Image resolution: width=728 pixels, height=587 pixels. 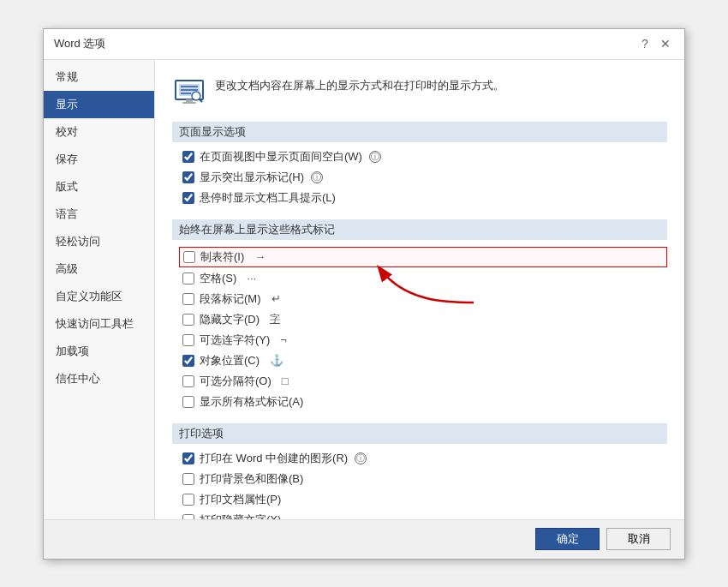 What do you see at coordinates (360, 84) in the screenshot?
I see `description-text: 更改文档内容在屏幕上的显示方式和在打印时的显示方式。` at bounding box center [360, 84].